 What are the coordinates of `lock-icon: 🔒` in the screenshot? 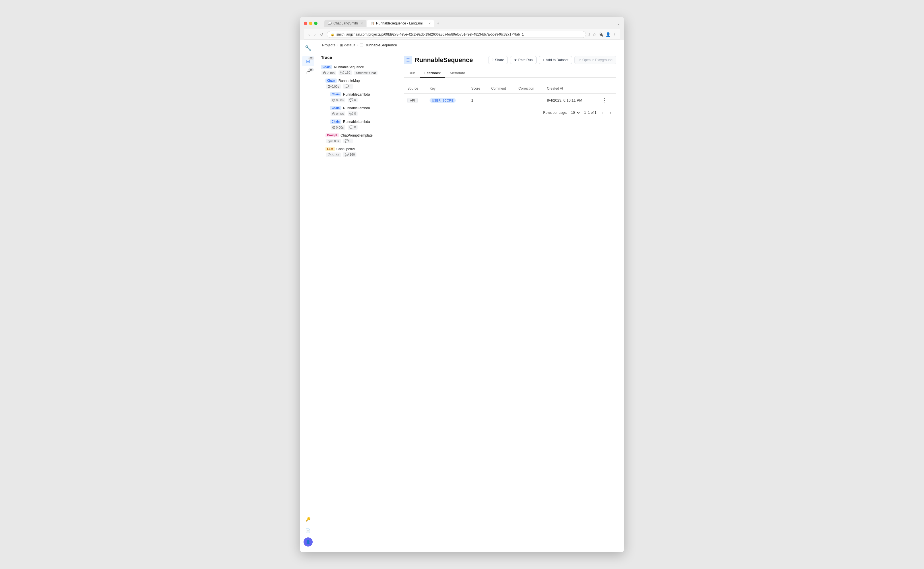 It's located at (333, 35).